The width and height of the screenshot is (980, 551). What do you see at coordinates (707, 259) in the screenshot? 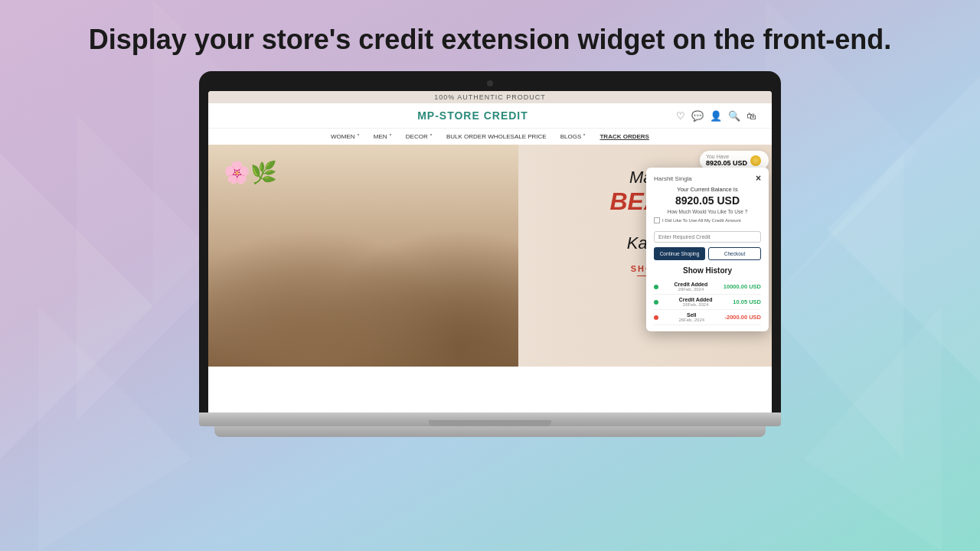
I see `modal-body: Your Current Balance Is 8920.05 USD How …` at bounding box center [707, 259].